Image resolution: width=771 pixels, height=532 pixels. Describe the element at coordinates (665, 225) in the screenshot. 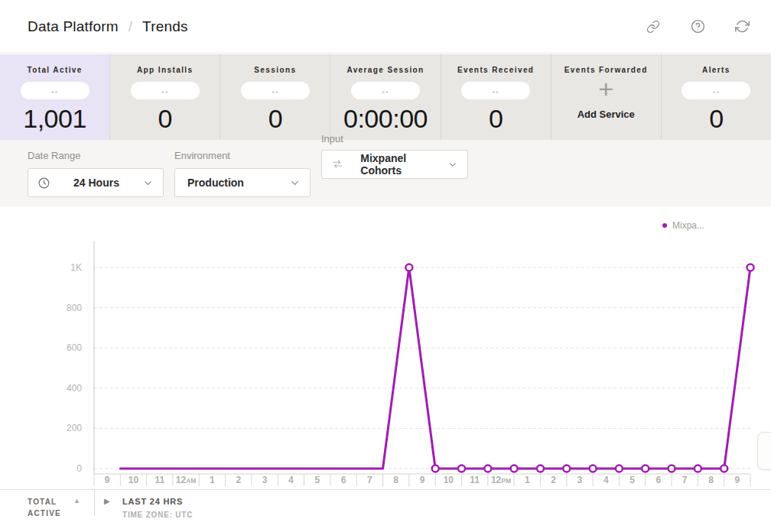

I see `legend-dot-icon` at that location.